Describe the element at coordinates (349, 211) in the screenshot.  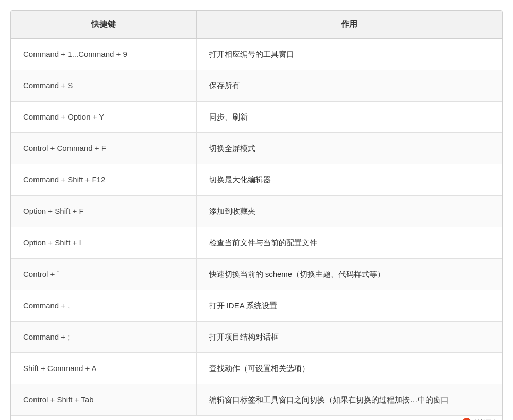
I see `shortcut-action: 添加到收藏夹` at that location.